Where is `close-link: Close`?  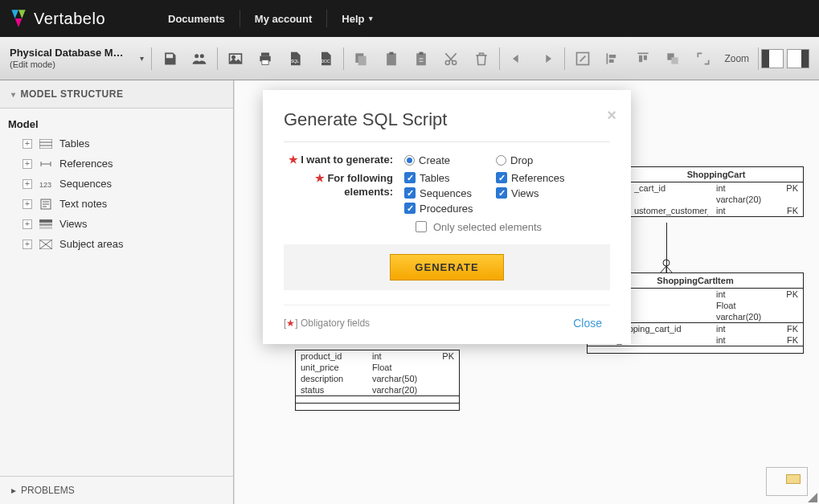 close-link: Close is located at coordinates (588, 323).